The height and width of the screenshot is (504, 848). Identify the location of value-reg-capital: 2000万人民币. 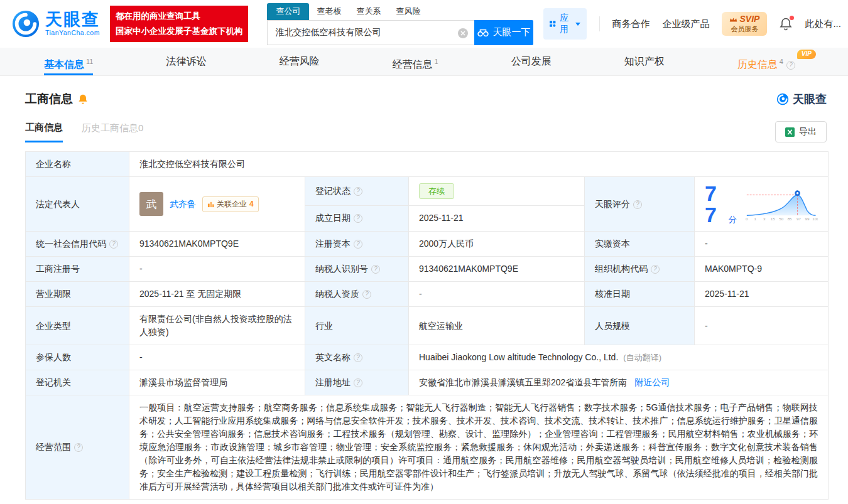
(497, 244).